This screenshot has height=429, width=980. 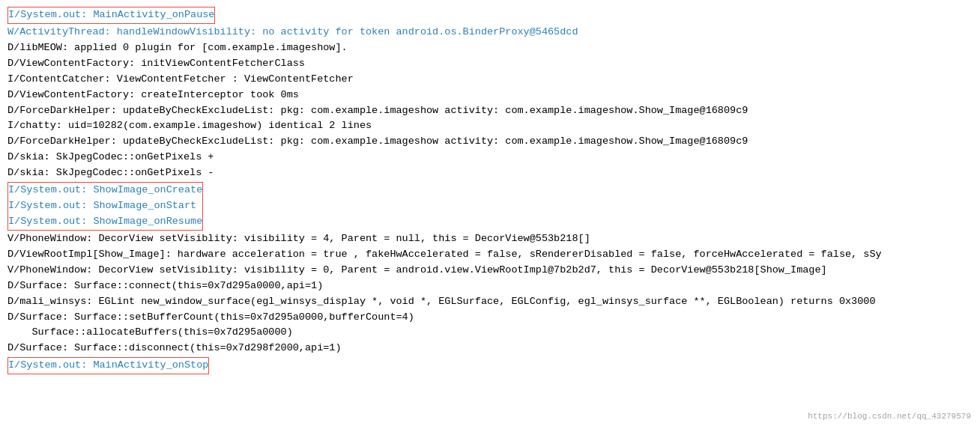 I want to click on log-line-line23: I/System.out: MainActivity_onStop, so click(x=108, y=365).